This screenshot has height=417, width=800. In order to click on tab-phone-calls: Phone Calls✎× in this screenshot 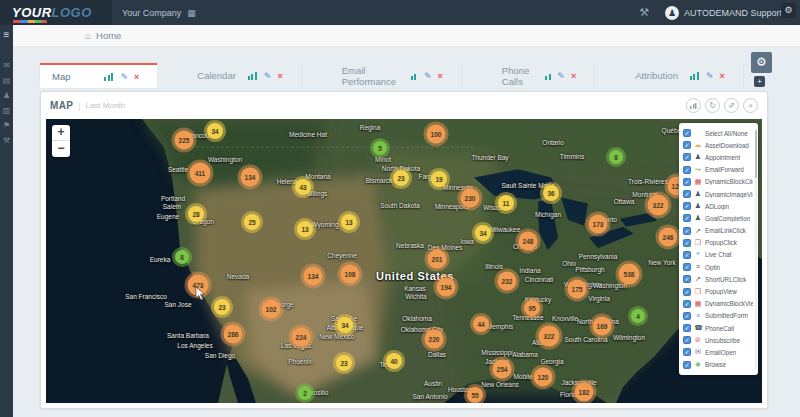, I will do `click(542, 76)`.